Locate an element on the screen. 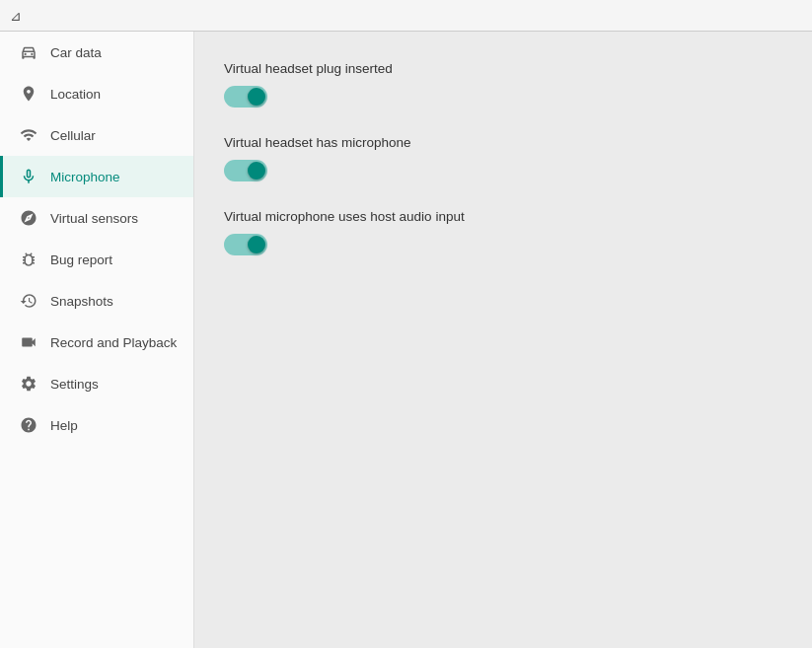  sidebar-item-car-data: Car data is located at coordinates (97, 52).